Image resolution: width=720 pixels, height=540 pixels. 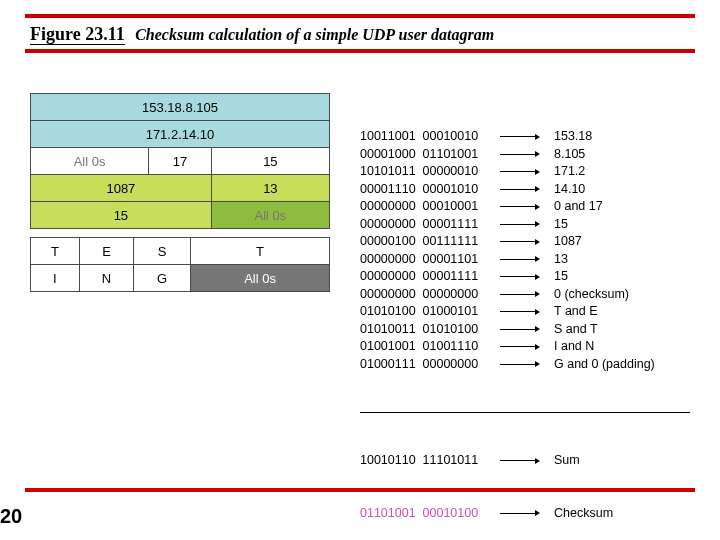 I want to click on calc-row: 01010011 01010100S and T, so click(x=525, y=330).